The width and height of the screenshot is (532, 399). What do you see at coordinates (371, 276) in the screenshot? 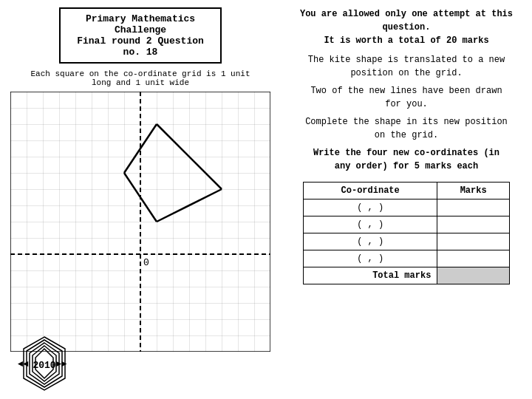
I see `total-label: Total marks` at bounding box center [371, 276].